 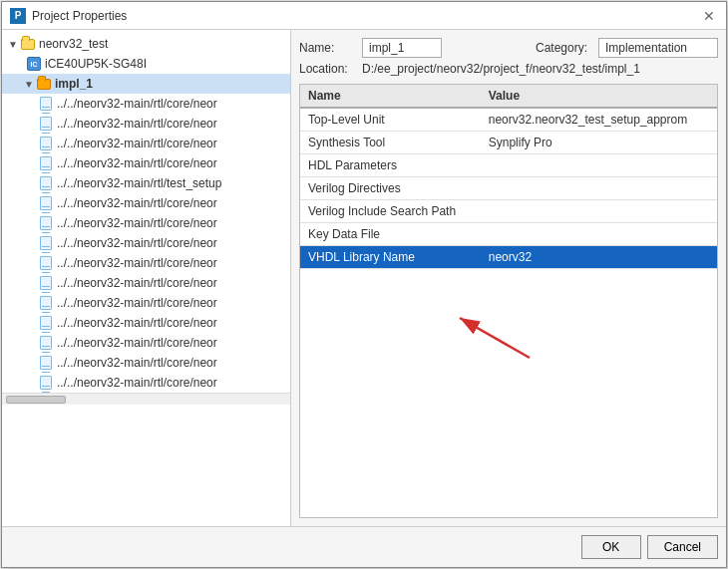 What do you see at coordinates (327, 48) in the screenshot?
I see `name-label: Name:` at bounding box center [327, 48].